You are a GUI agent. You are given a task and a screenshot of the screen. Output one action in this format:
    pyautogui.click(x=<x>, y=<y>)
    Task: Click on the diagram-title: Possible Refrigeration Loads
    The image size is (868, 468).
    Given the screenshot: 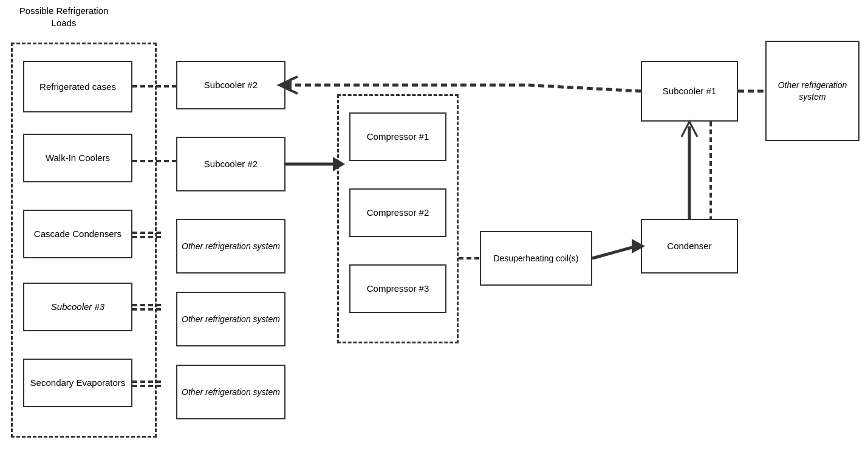 What is the action you would take?
    pyautogui.click(x=64, y=17)
    